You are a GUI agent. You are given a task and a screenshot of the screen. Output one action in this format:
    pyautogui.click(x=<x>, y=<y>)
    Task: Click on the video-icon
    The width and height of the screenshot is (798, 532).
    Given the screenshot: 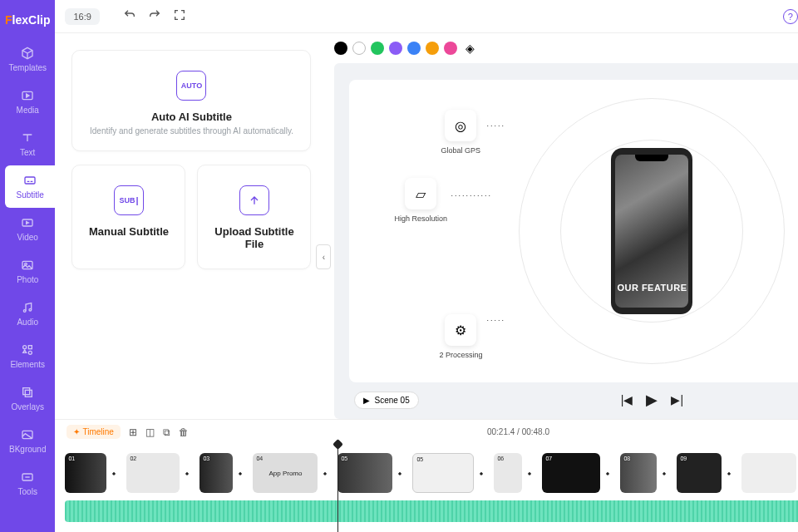 What is the action you would take?
    pyautogui.click(x=27, y=223)
    